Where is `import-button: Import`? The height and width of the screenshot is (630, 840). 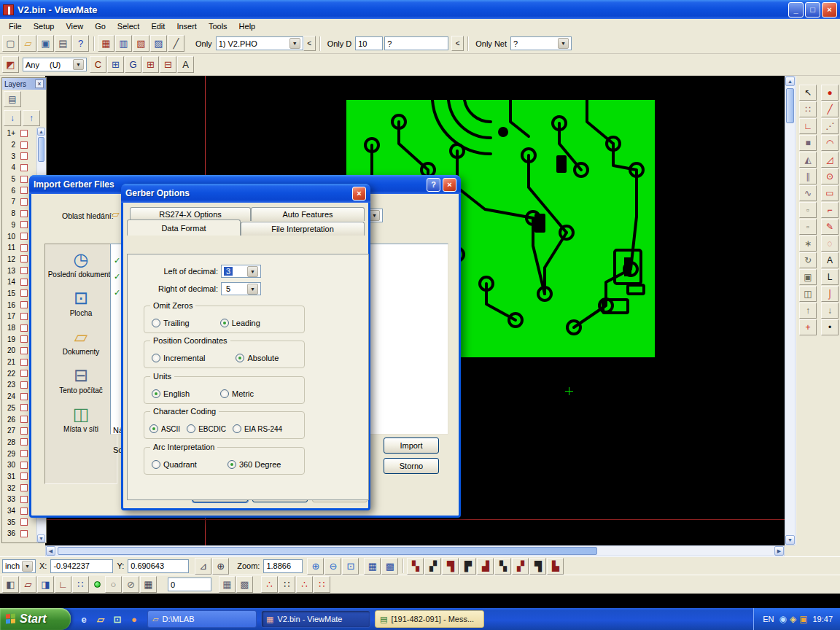 import-button: Import is located at coordinates (411, 446).